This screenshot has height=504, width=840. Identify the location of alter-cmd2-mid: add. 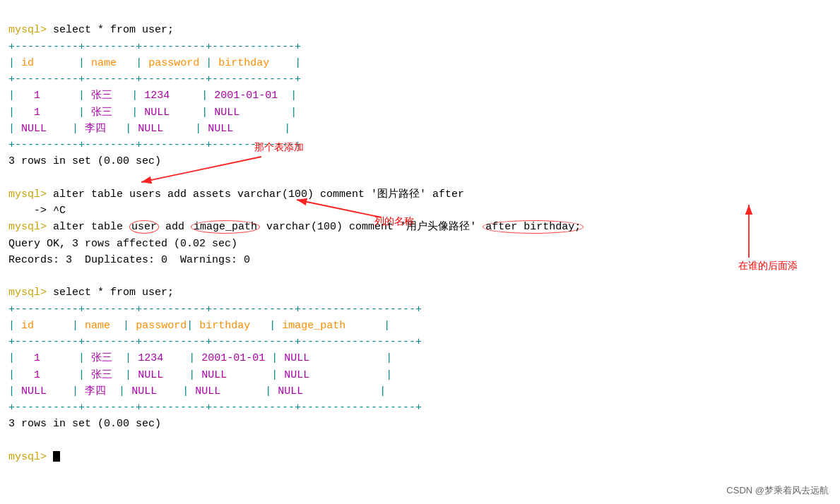
(175, 227).